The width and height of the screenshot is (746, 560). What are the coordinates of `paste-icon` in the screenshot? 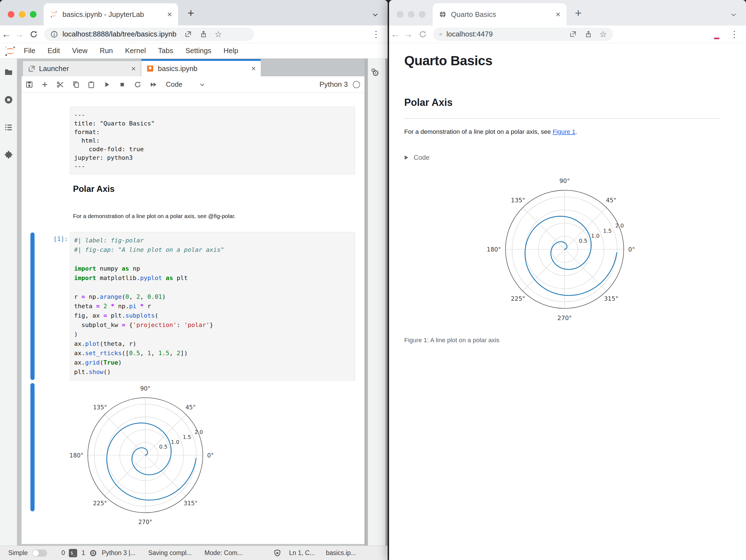 It's located at (91, 85).